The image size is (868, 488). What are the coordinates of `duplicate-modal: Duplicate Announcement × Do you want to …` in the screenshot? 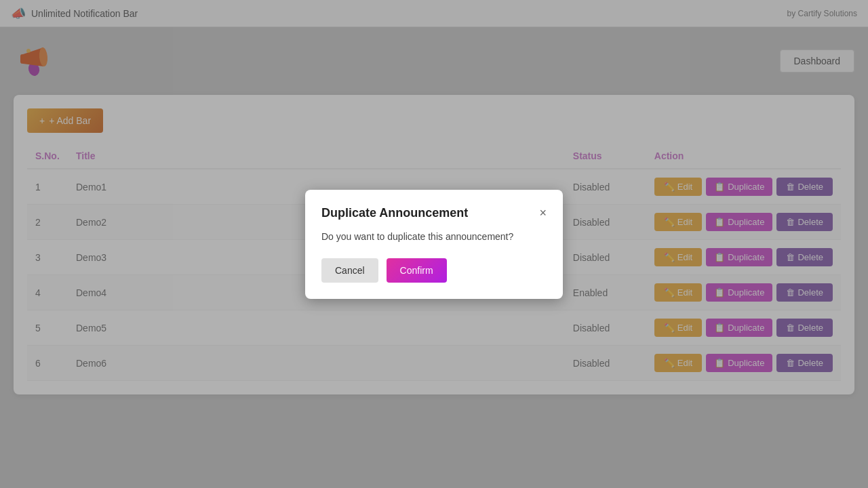 It's located at (434, 244).